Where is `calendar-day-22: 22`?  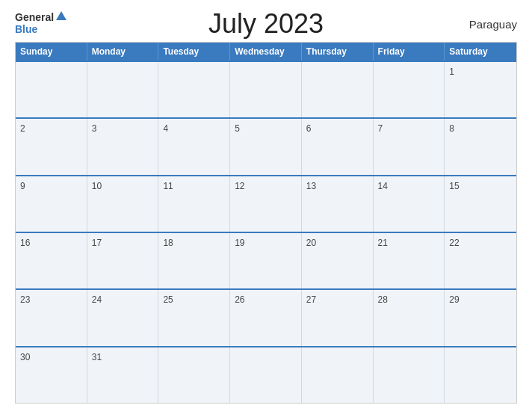 calendar-day-22: 22 is located at coordinates (480, 261).